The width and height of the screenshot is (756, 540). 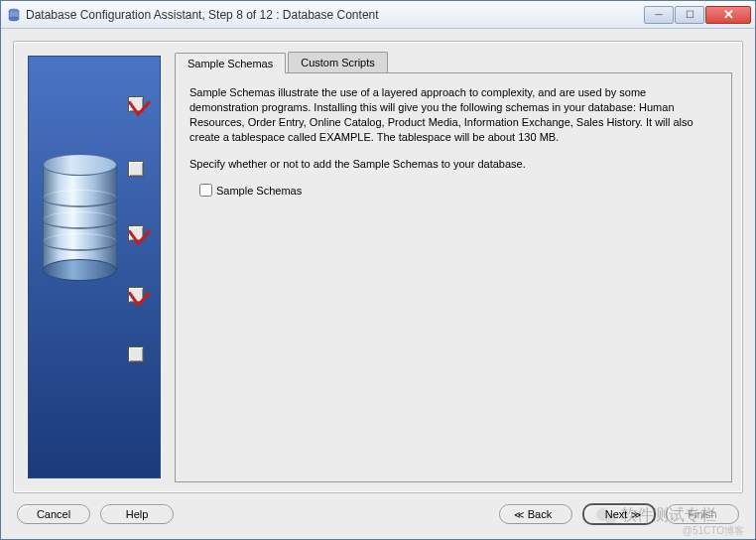 What do you see at coordinates (636, 514) in the screenshot?
I see `arrow-right-icon: ≫` at bounding box center [636, 514].